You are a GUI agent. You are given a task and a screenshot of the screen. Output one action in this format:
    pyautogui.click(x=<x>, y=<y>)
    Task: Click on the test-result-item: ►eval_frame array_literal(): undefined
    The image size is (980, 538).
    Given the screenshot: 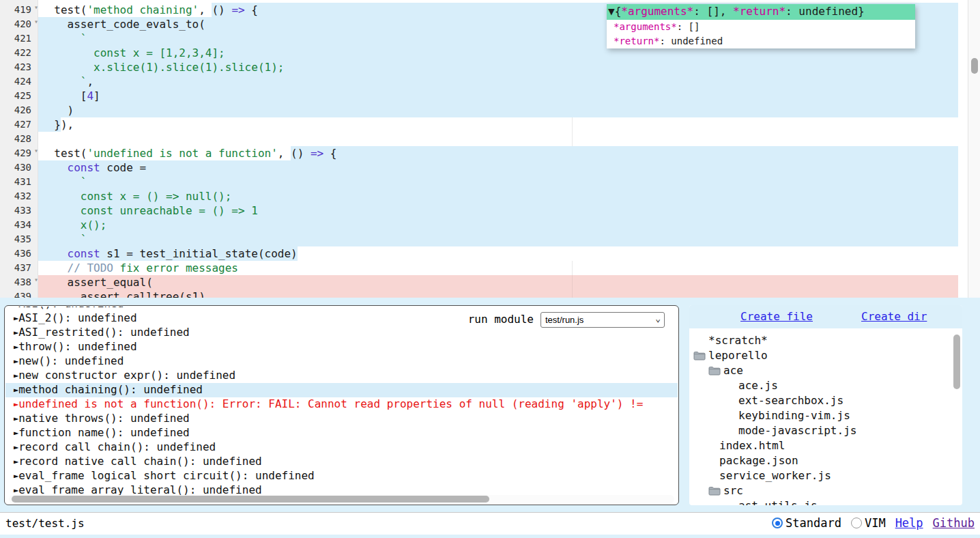 What is the action you would take?
    pyautogui.click(x=341, y=489)
    